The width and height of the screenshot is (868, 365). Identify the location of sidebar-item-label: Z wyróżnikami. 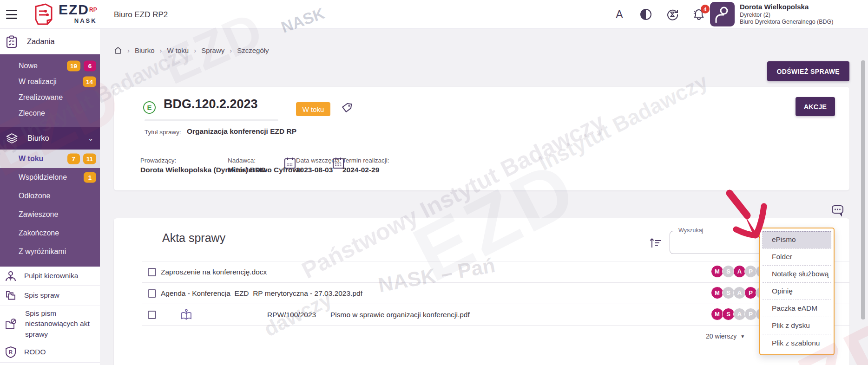
(42, 252).